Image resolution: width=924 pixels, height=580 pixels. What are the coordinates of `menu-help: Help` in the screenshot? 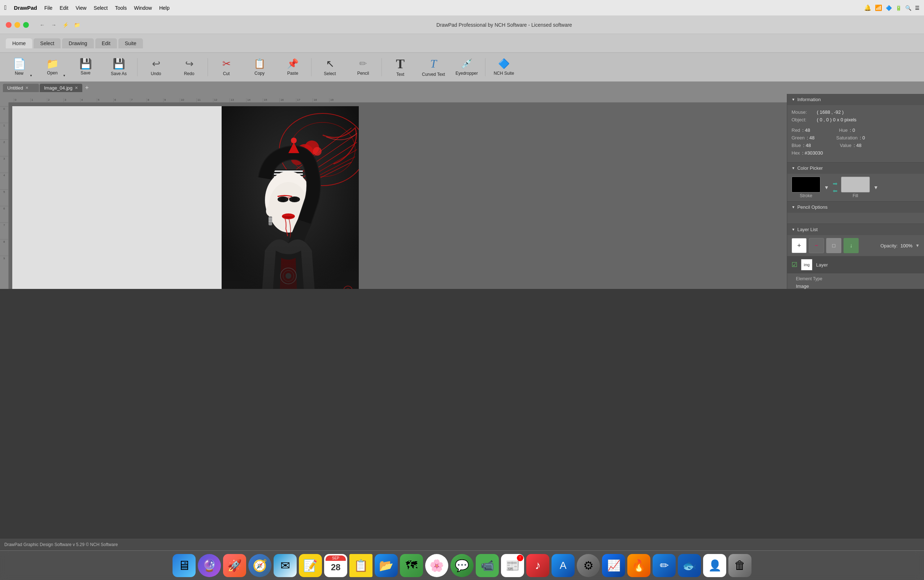 It's located at (164, 8).